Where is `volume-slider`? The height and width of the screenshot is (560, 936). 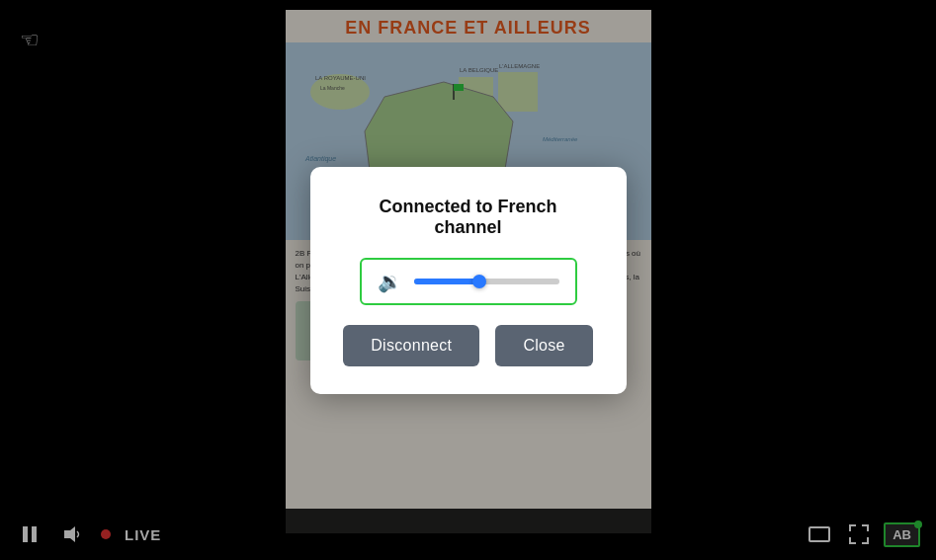
volume-slider is located at coordinates (486, 281).